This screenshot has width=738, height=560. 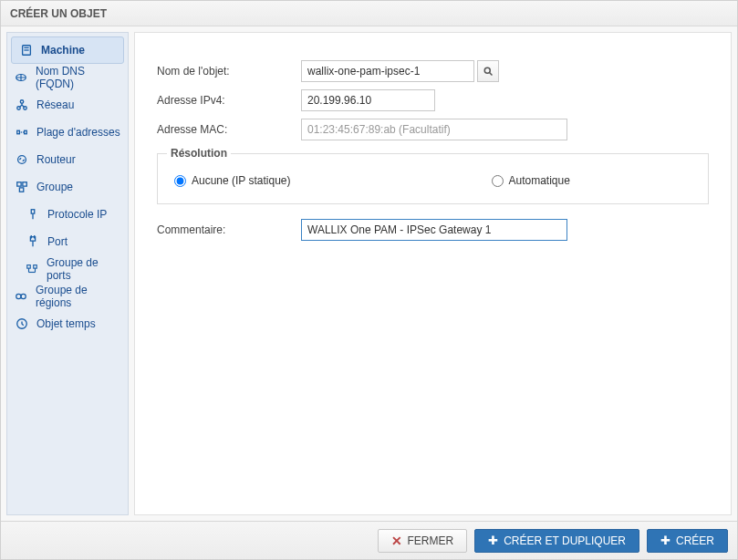 I want to click on resolution-fieldset: Résolution Aucune (IP statique) Automati…, so click(x=432, y=179).